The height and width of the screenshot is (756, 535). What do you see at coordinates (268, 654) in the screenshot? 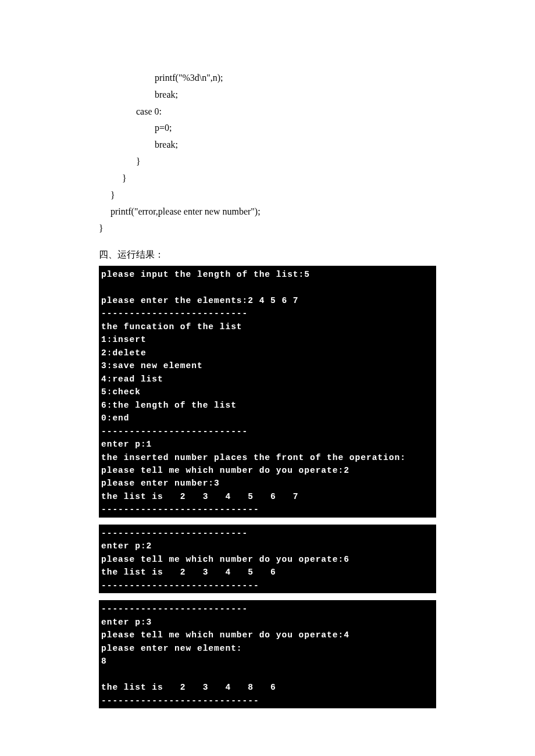
I see `terminal-output-3: -------------------------- enter p:3 ple…` at bounding box center [268, 654].